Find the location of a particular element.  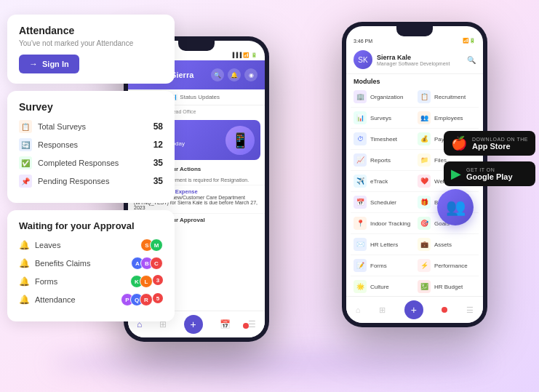

rp-bottom-home-icon: ⌂ is located at coordinates (358, 310).